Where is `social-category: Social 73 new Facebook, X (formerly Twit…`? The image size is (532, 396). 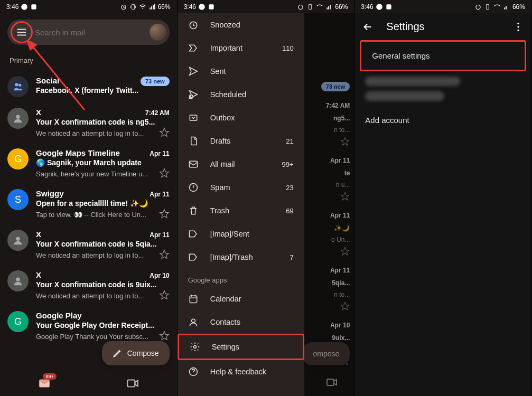
social-category: Social 73 new Facebook, X (formerly Twit… is located at coordinates (89, 87).